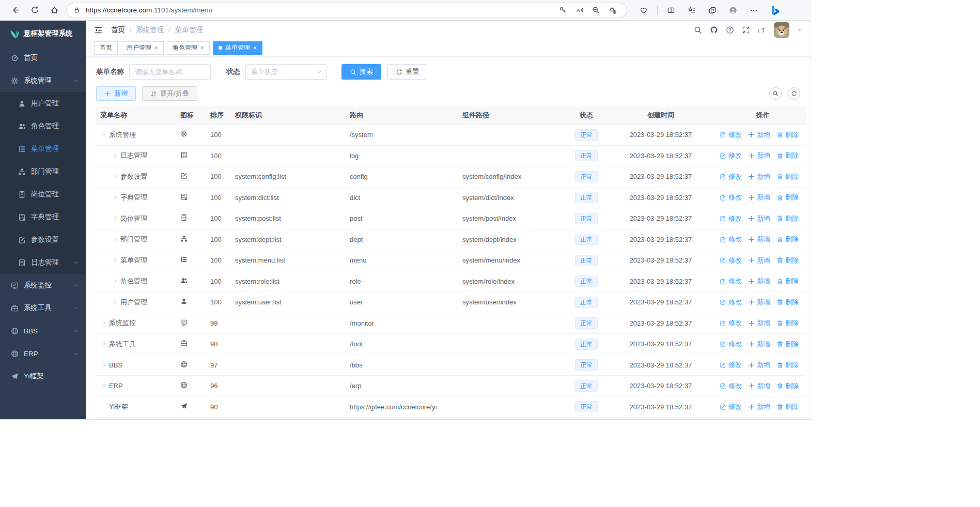  Describe the element at coordinates (612, 10) in the screenshot. I see `add-favorite-icon` at that location.